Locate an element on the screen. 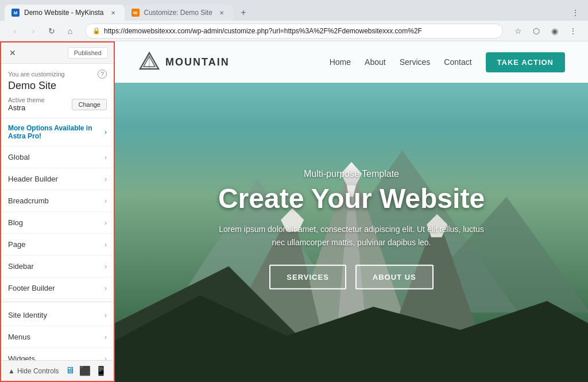  preview-logo: MOUNTAIN is located at coordinates (184, 62).